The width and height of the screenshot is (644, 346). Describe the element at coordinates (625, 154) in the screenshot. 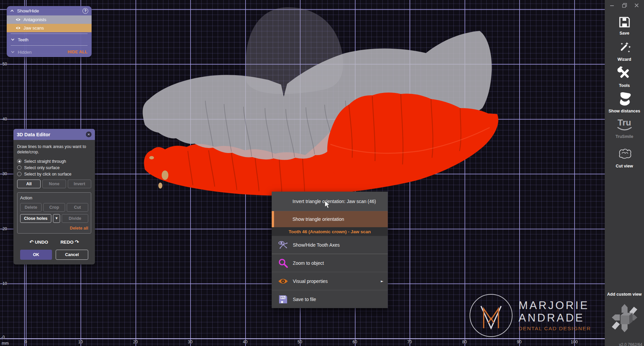

I see `cut-view-tooth-icon` at that location.